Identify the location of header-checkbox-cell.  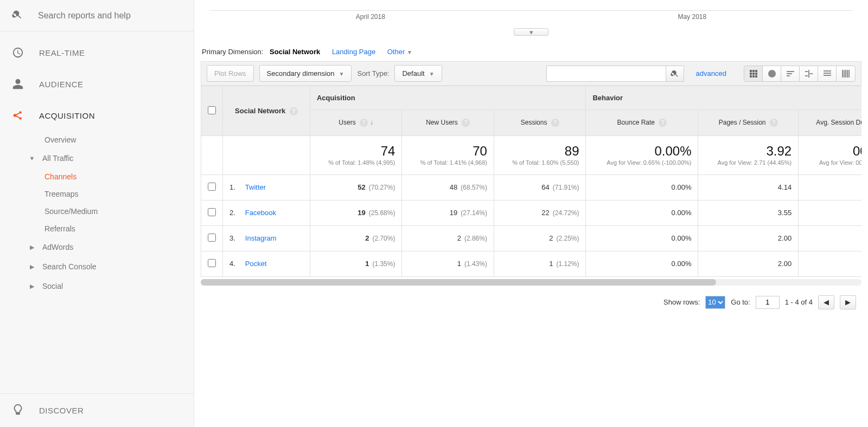
(212, 111).